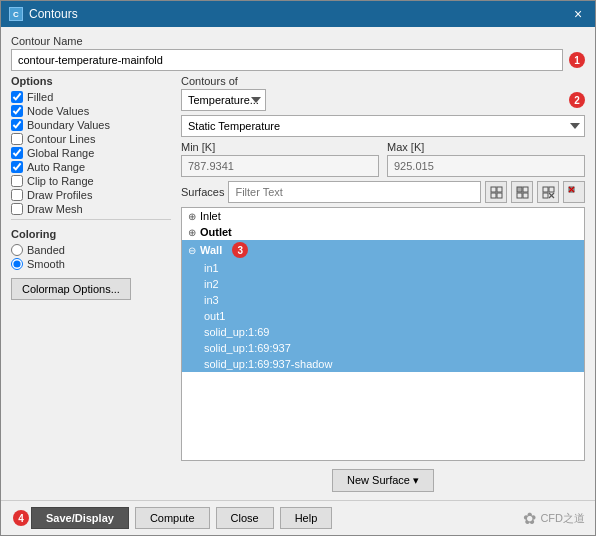 The height and width of the screenshot is (536, 596). Describe the element at coordinates (383, 216) in the screenshot. I see `list-item-inlet: ⊕ Inlet` at that location.